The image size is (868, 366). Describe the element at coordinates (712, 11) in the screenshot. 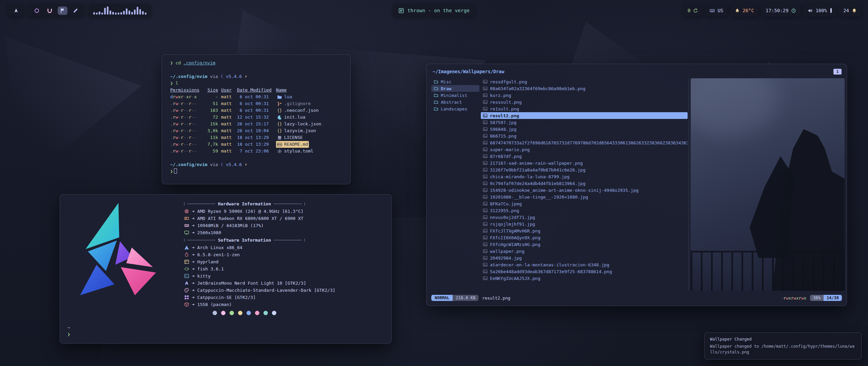

I see `keyboard-icon` at that location.